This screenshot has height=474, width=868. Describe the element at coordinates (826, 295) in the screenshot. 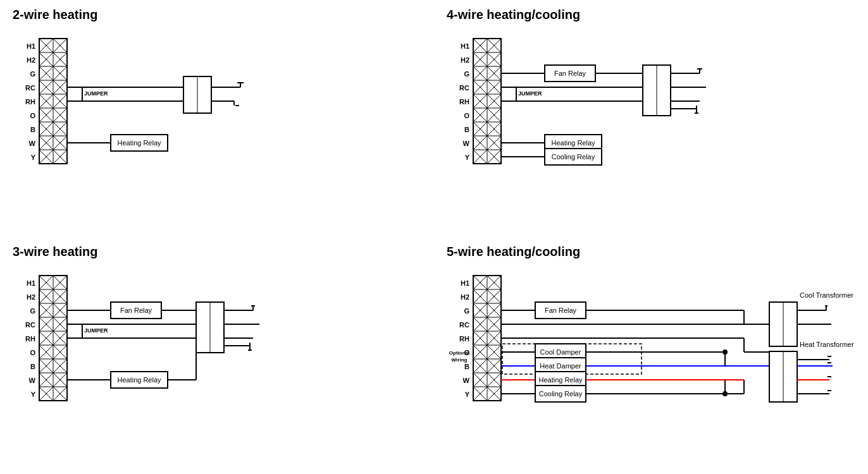

I see `svg-text: Cool Transformer` at that location.